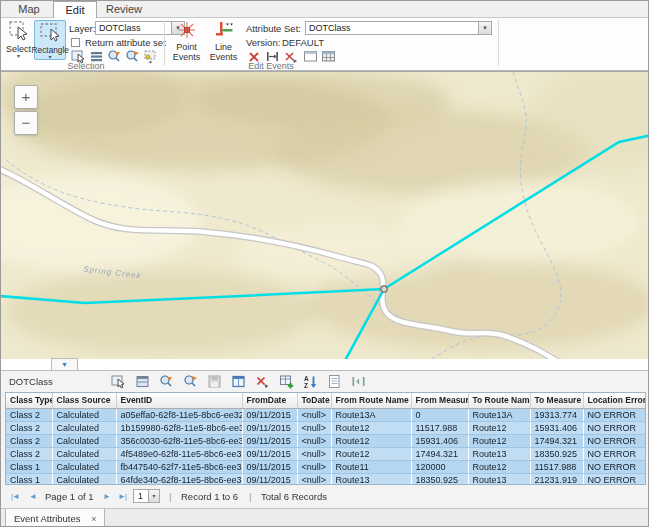  I want to click on table-row: Class 2Calculated4f5489e0-62f8-11e5-8bc6…, so click(326, 454).